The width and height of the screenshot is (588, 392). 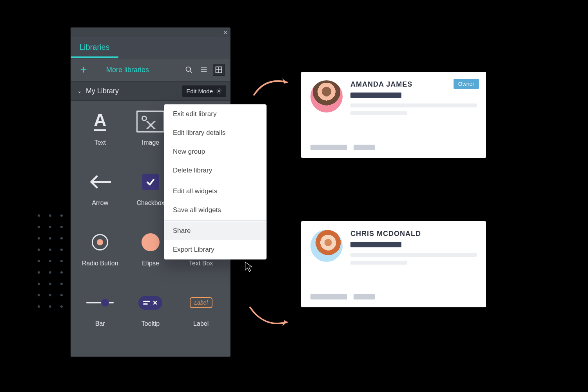 I want to click on owner-badge: Owner, so click(x=466, y=84).